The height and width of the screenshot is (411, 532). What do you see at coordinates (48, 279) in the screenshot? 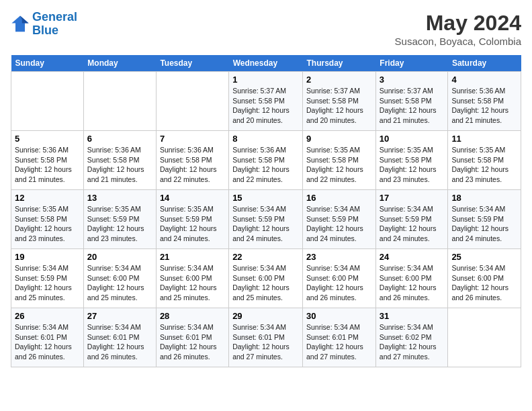
I see `calendar-cell: 19Sunrise: 5:34 AMSunset: 5:59 PMDayligh…` at bounding box center [48, 279].